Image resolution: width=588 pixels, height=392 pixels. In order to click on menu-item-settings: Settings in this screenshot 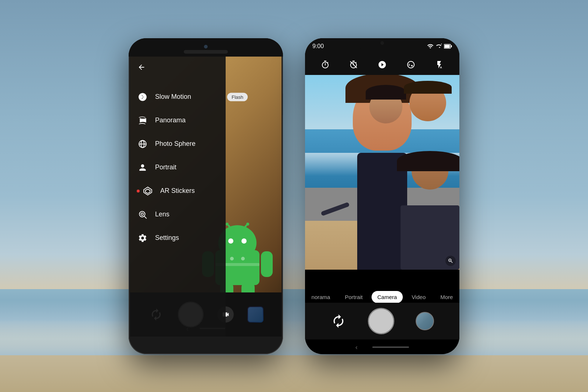, I will do `click(178, 238)`.